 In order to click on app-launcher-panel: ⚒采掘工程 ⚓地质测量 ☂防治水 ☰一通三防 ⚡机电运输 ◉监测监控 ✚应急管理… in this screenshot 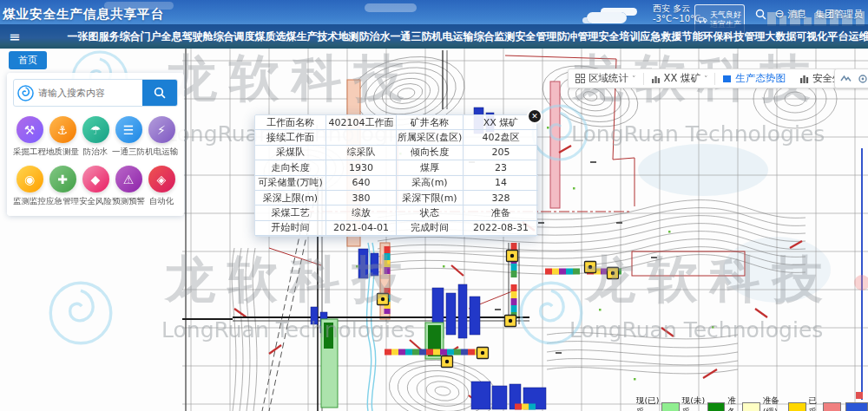, I will do `click(95, 144)`.